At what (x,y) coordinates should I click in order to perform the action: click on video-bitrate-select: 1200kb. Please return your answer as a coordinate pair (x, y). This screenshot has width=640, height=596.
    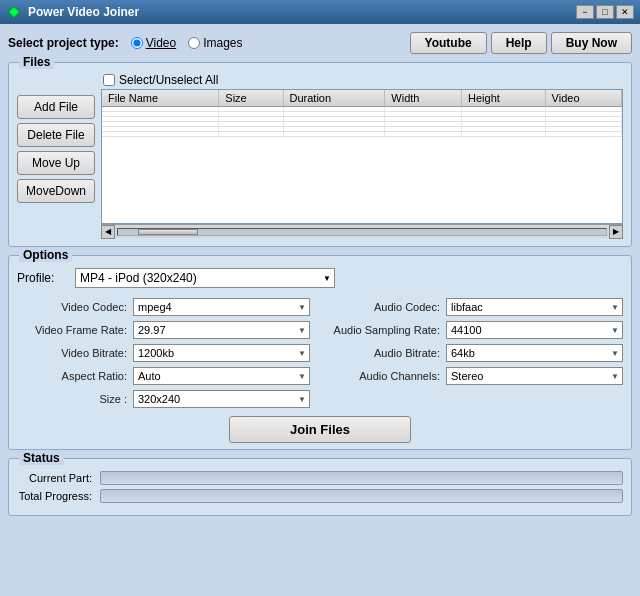
    Looking at the image, I should click on (222, 353).